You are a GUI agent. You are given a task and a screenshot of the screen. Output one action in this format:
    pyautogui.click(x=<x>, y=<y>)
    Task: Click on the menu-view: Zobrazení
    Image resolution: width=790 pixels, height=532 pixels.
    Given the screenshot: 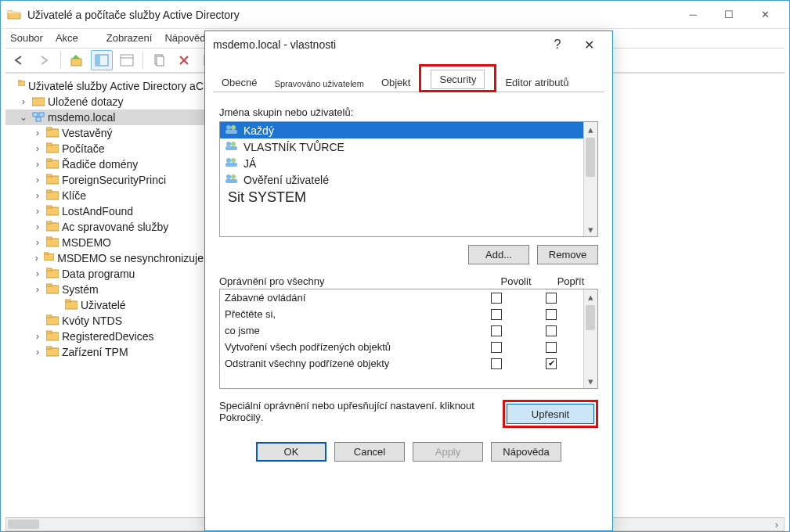 What is the action you would take?
    pyautogui.click(x=130, y=38)
    